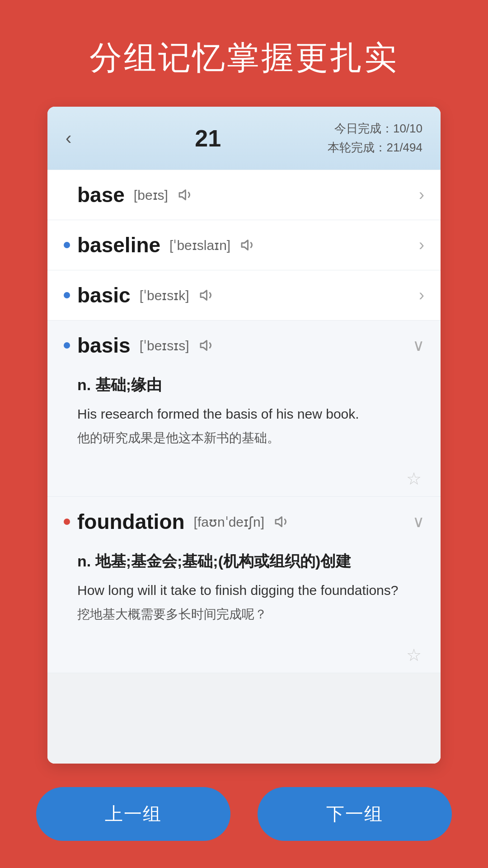 This screenshot has height=868, width=488. I want to click on foundation-example-zh: 挖地基大概需要多长时间完成呢？, so click(251, 614).